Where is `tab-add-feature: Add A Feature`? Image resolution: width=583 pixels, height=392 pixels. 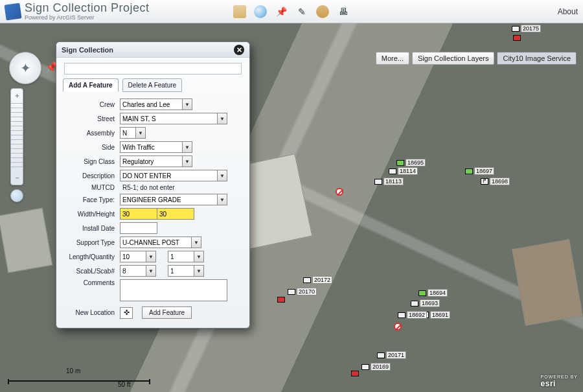 tab-add-feature: Add A Feature is located at coordinates (91, 86).